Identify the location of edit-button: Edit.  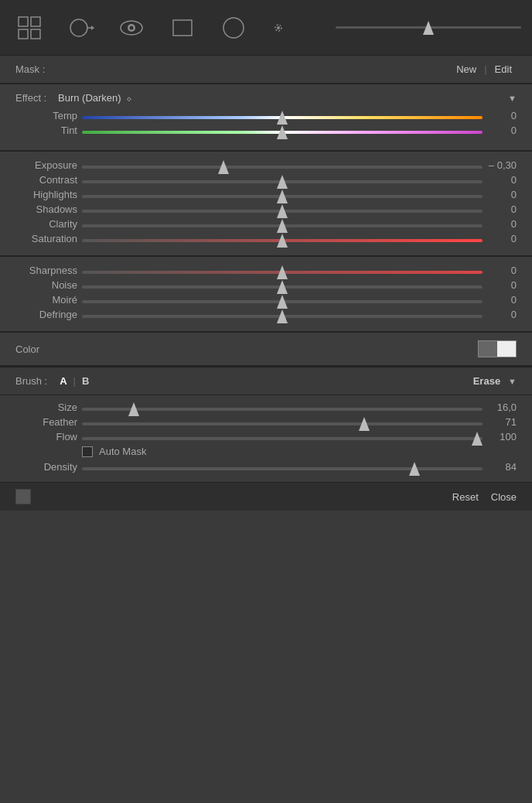
(503, 70).